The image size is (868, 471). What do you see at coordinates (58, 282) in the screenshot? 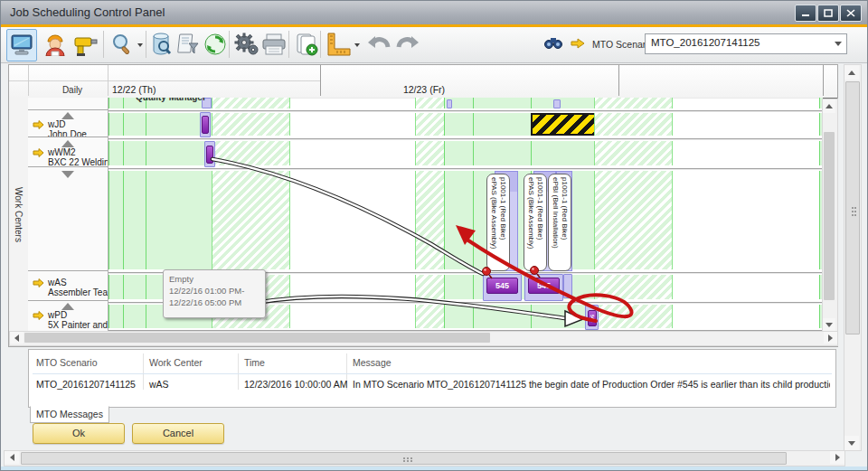
I see `row-code: wAS` at bounding box center [58, 282].